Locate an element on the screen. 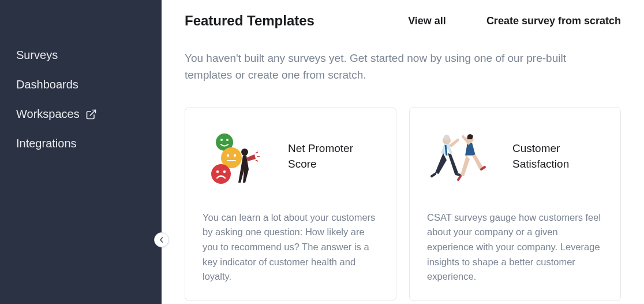 This screenshot has width=644, height=304. nps-illustration is located at coordinates (234, 157).